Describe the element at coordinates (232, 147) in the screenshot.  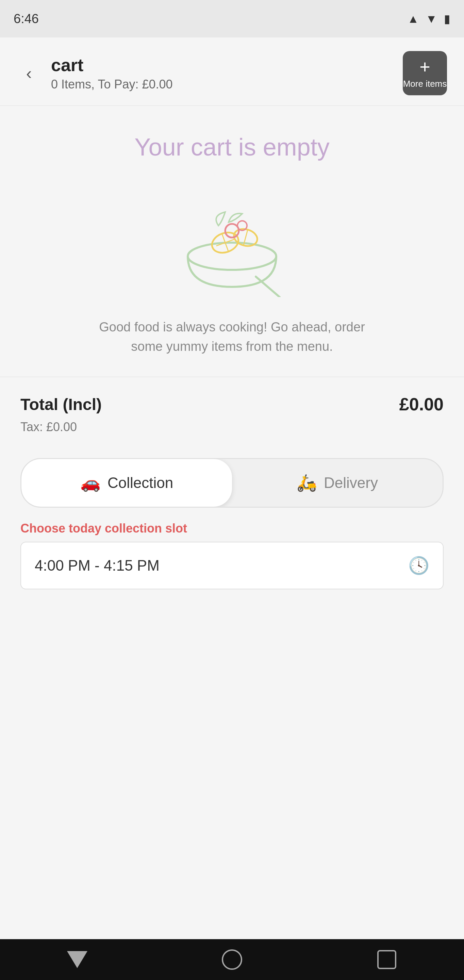
I see `empty-cart-title: Your cart is empty` at that location.